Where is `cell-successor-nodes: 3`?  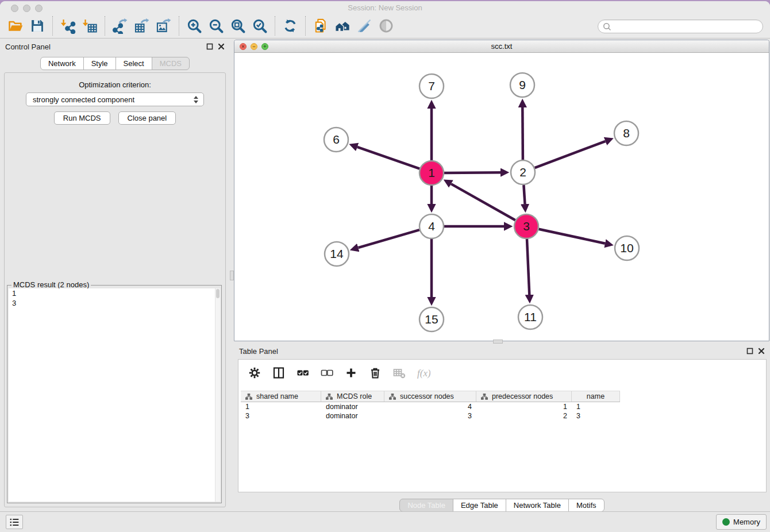
cell-successor-nodes: 3 is located at coordinates (430, 416).